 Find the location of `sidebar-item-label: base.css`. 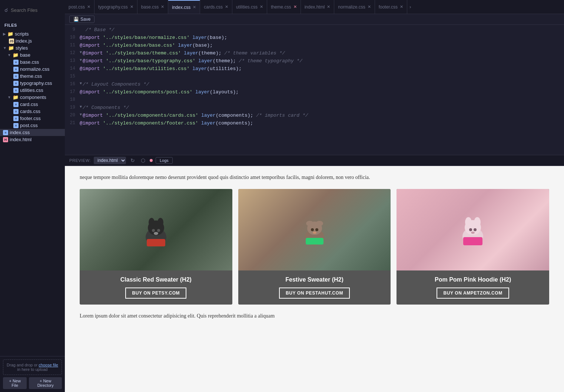

sidebar-item-label: base.css is located at coordinates (30, 62).